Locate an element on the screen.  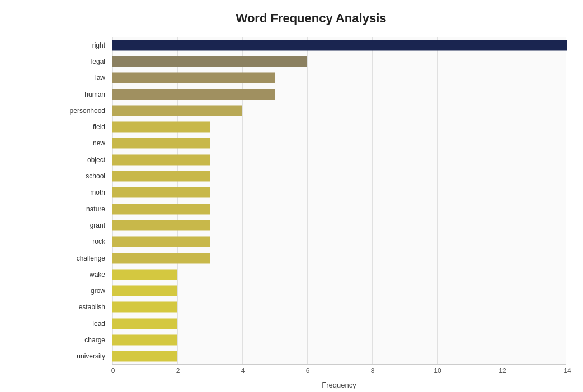
bar-label: grant is located at coordinates (82, 225).